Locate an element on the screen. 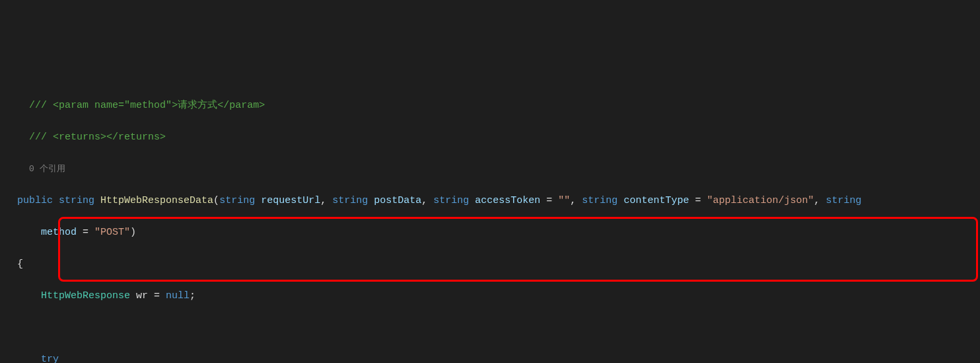 The height and width of the screenshot is (363, 980). code-line is located at coordinates (490, 328).